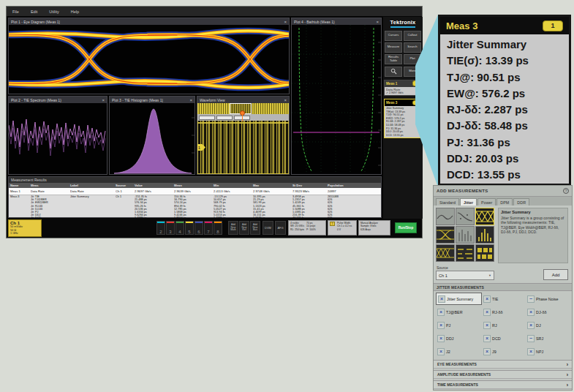 Image resolution: width=574 pixels, height=392 pixels. What do you see at coordinates (273, 192) in the screenshot?
I see `cell: 2.9748 Gb/s` at bounding box center [273, 192].